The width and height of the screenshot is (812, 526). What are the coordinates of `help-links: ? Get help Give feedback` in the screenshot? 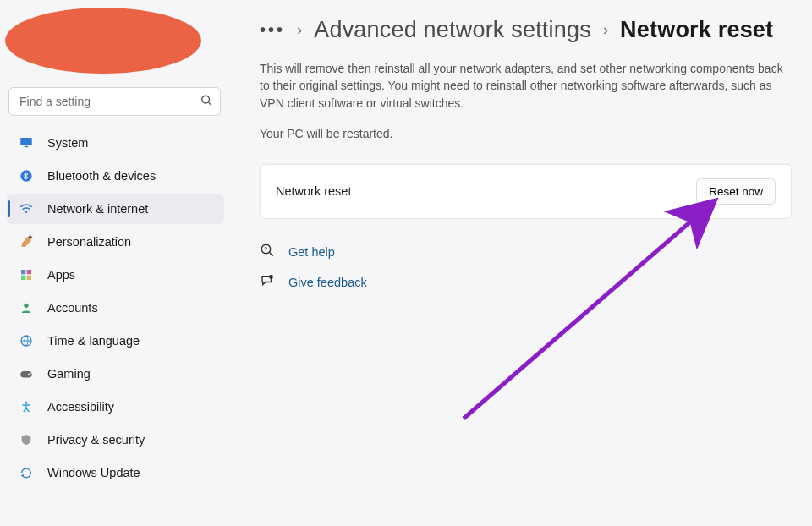 It's located at (526, 267).